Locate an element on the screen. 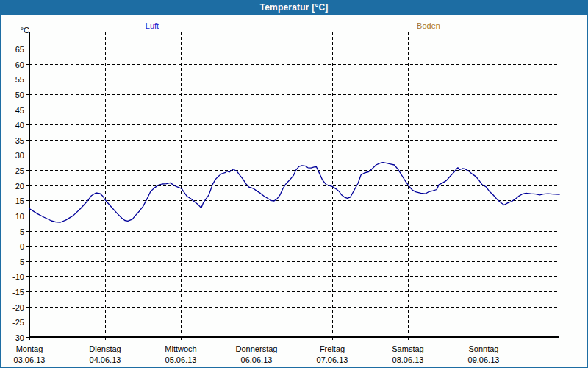 This screenshot has width=588, height=368. y-tick-label: -5 is located at coordinates (21, 262).